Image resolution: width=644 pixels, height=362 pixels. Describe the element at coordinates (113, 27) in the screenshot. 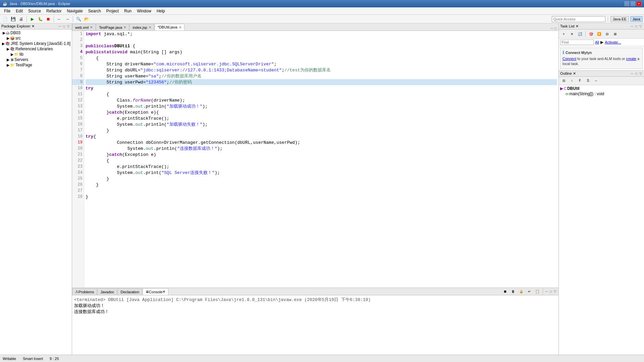

I see `tab-testpage: TestPage.java ✕` at that location.